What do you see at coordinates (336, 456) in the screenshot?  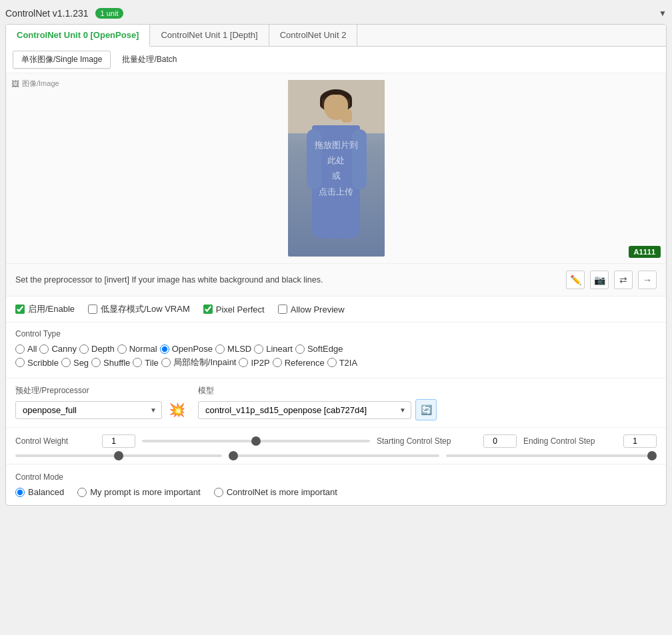 I see `sliders-track-row` at bounding box center [336, 456].